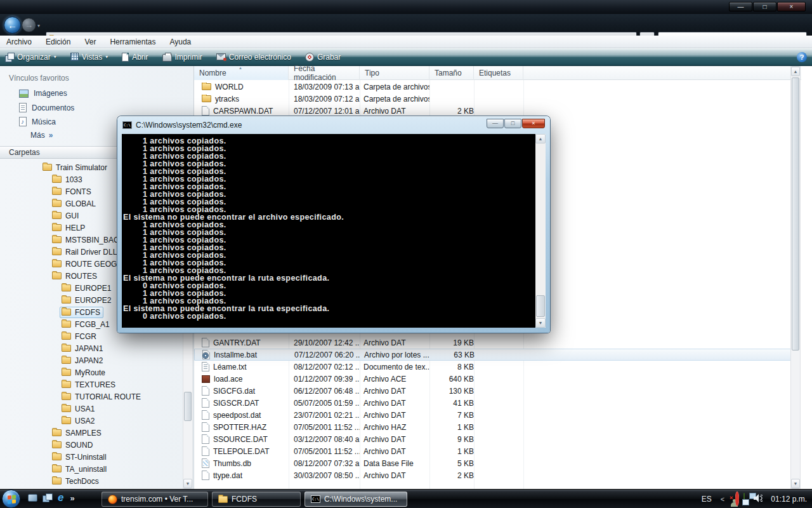 This screenshot has height=508, width=812. What do you see at coordinates (134, 57) in the screenshot?
I see `toolbar-button-abrir: Abrir` at bounding box center [134, 57].